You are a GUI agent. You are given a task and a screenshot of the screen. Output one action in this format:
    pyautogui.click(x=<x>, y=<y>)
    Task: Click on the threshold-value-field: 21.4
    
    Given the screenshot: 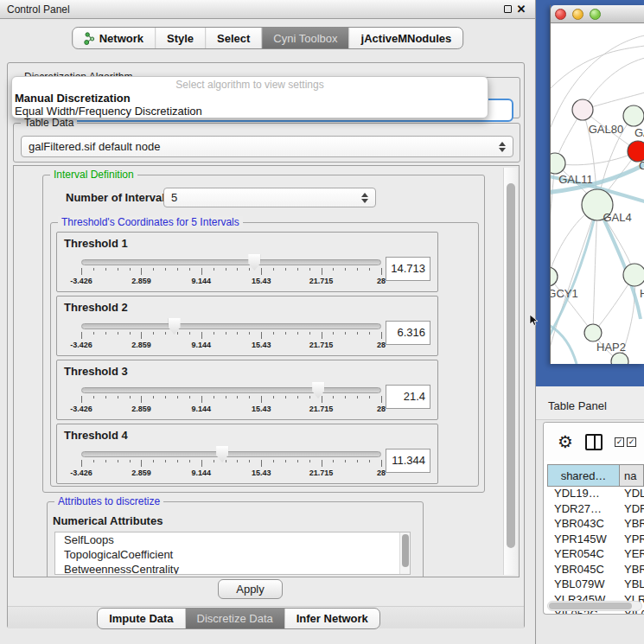 What is the action you would take?
    pyautogui.click(x=408, y=397)
    